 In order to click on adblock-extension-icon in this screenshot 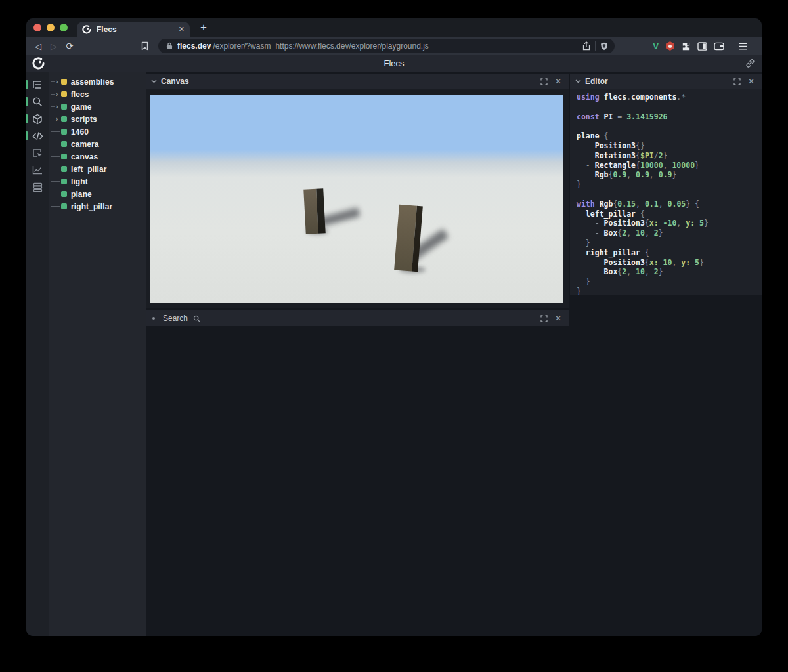, I will do `click(670, 46)`.